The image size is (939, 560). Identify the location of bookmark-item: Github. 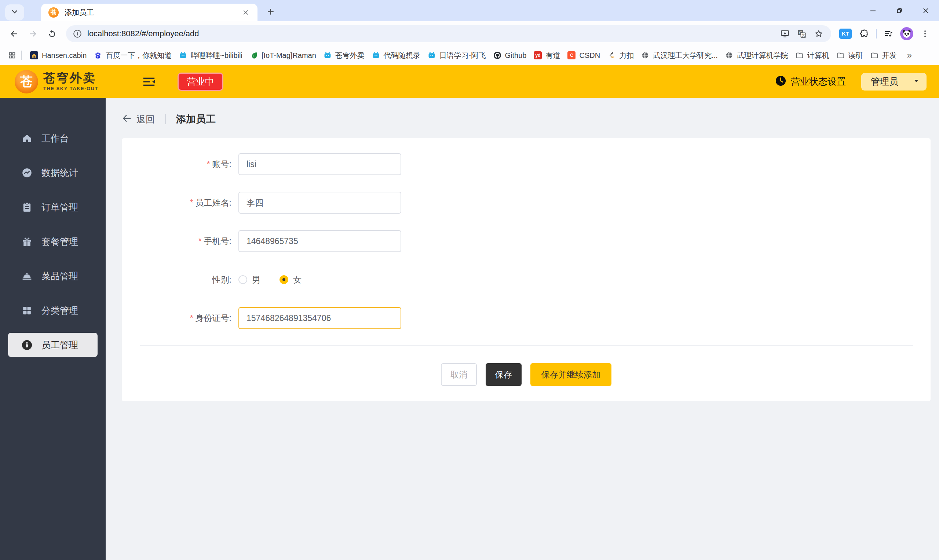
(510, 55).